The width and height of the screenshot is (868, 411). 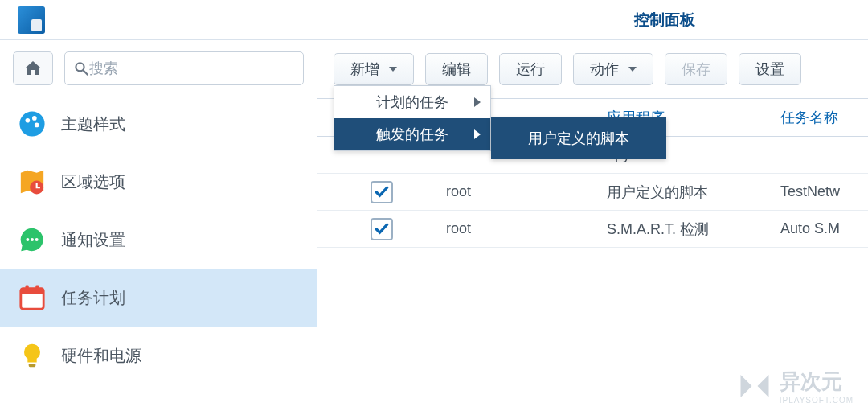 I want to click on cell-app: 用户定义的脚本, so click(x=691, y=192).